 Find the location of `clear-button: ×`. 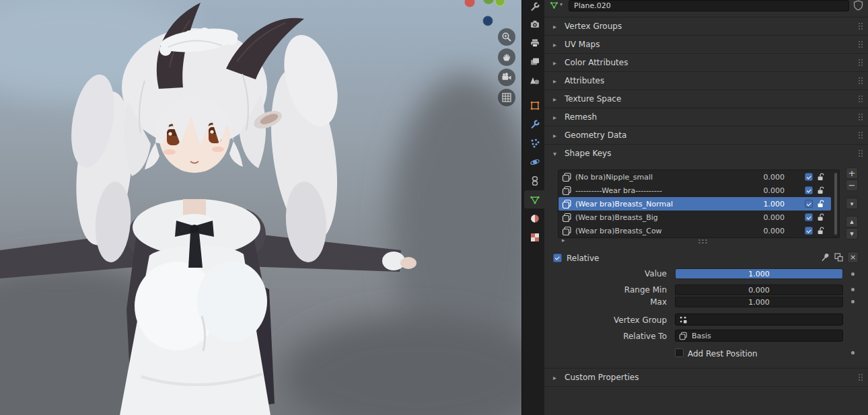

clear-button: × is located at coordinates (853, 257).